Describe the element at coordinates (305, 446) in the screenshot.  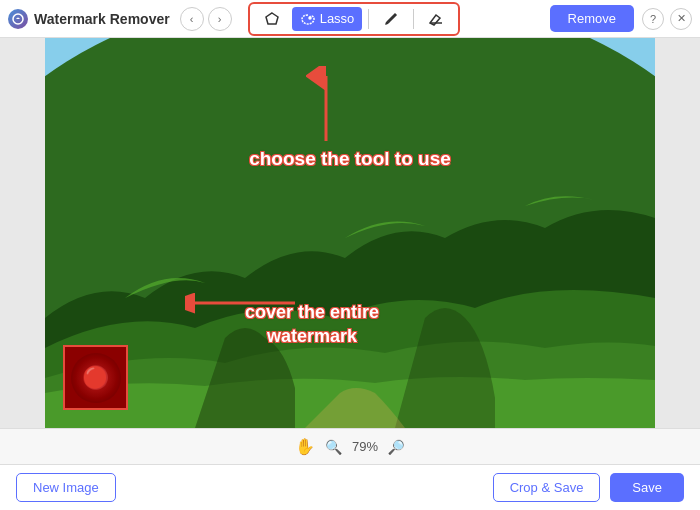
I see `pan-tool-icon: ✋` at that location.